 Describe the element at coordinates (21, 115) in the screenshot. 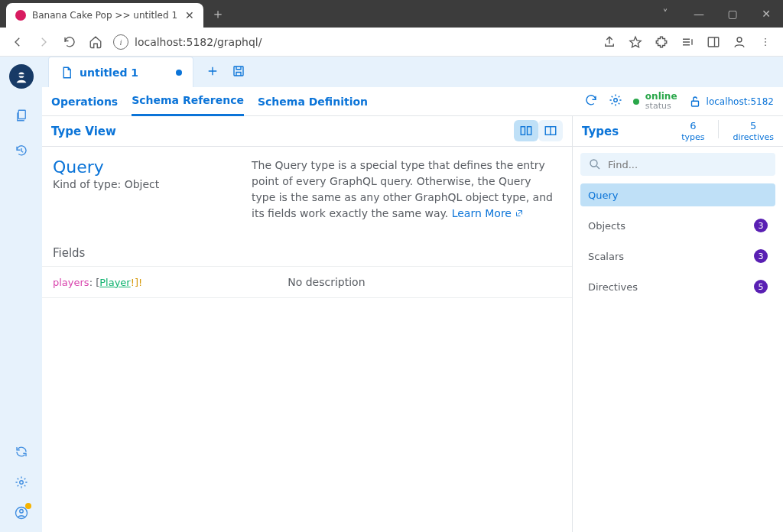

I see `documents-icon` at that location.